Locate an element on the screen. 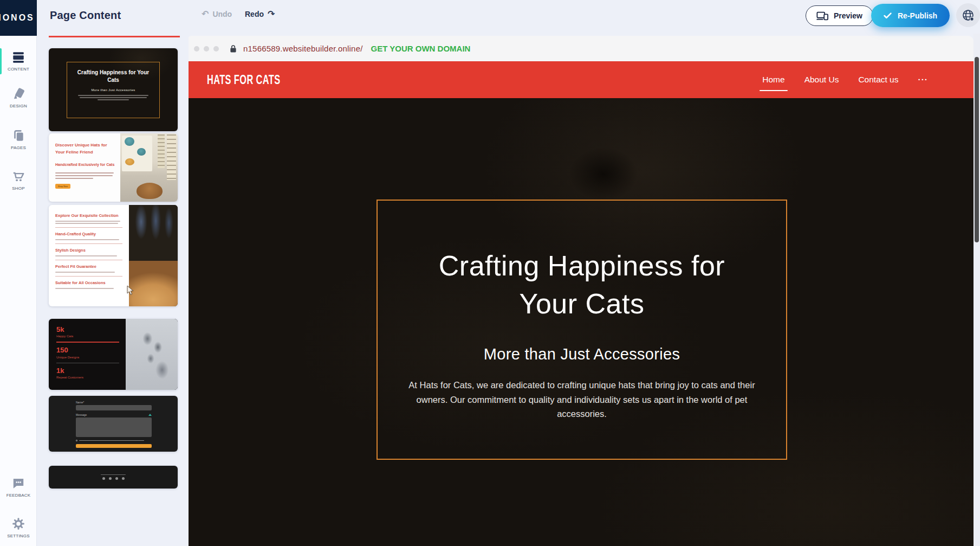 This screenshot has width=980, height=546. domain-globe-button is located at coordinates (968, 15).